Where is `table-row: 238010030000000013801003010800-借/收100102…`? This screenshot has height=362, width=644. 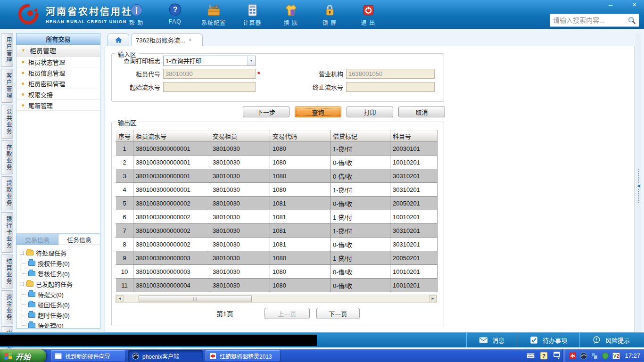 table-row: 238010030000000013801003010800-借/收100102… is located at coordinates (277, 162).